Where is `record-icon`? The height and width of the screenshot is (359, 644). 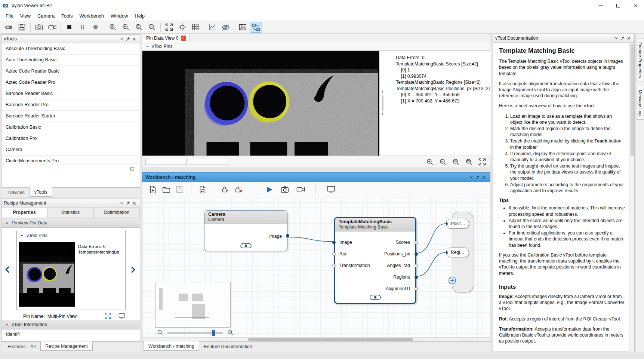
record-icon is located at coordinates (96, 27).